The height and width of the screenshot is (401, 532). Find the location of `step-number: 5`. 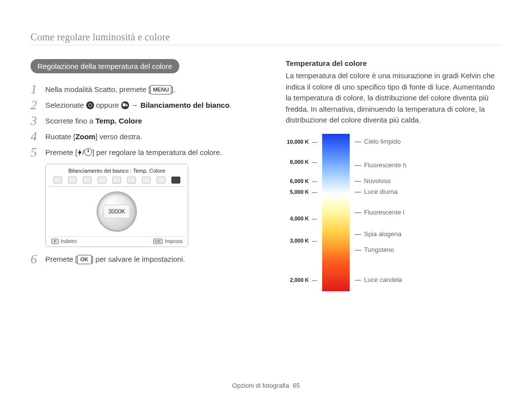

step-number: 5 is located at coordinates (38, 153).